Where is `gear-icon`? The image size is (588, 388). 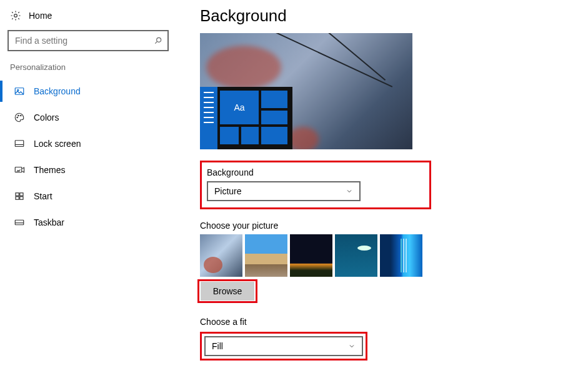
gear-icon is located at coordinates (16, 16).